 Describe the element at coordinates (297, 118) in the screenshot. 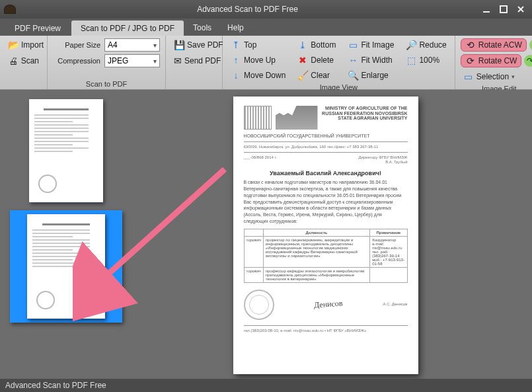

I see `building-icon` at that location.